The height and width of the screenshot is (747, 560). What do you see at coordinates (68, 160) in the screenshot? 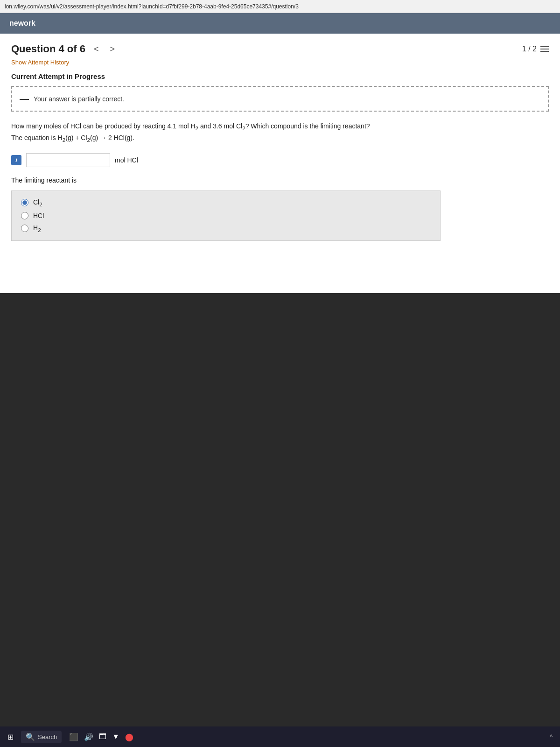
I see `mol-hcl-input` at bounding box center [68, 160].